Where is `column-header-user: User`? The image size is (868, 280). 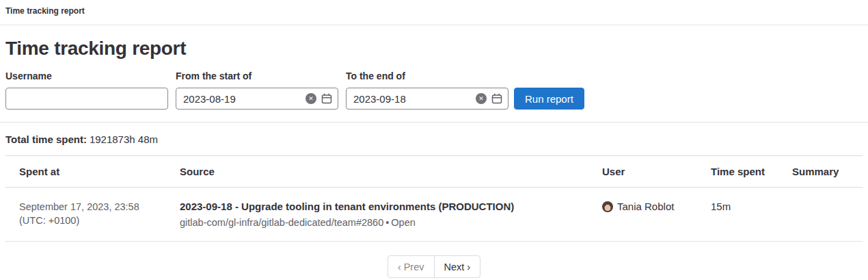 column-header-user: User is located at coordinates (642, 172).